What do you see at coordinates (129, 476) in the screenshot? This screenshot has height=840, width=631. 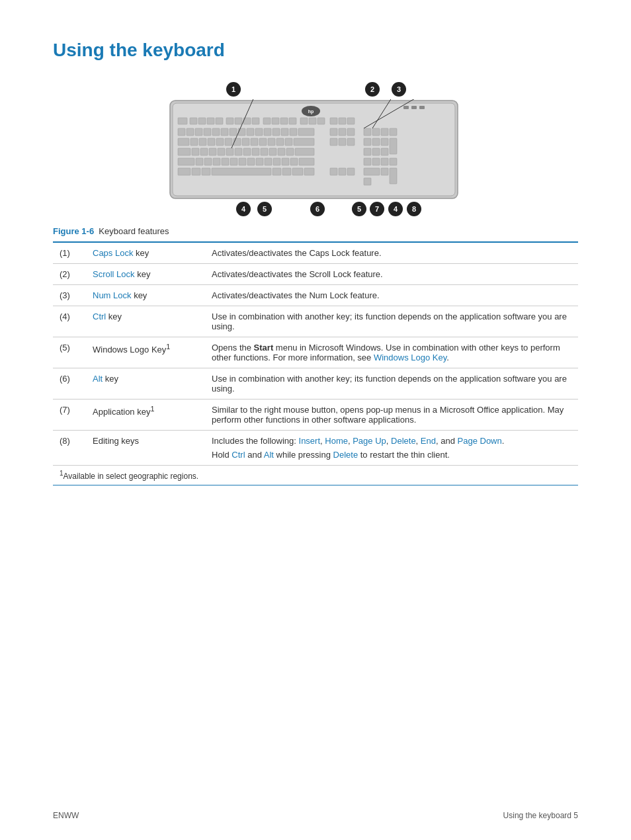 I see `footnote: 1Available in select geographic regions.` at bounding box center [129, 476].